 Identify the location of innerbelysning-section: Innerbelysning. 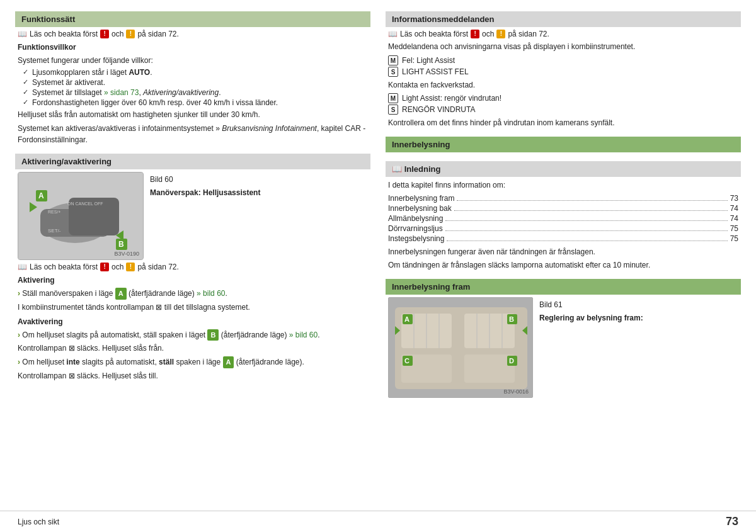
(563, 146).